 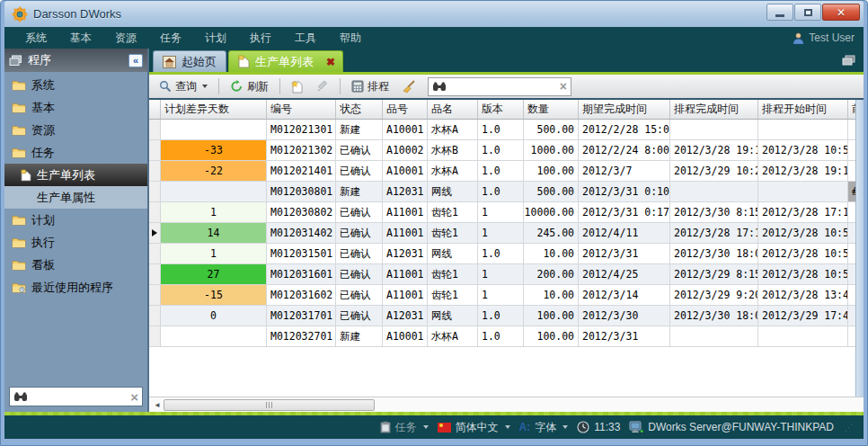 What do you see at coordinates (502, 254) in the screenshot?
I see `table-row: 1M012031501已确认A12031网线1.010.002012/3/312…` at bounding box center [502, 254].